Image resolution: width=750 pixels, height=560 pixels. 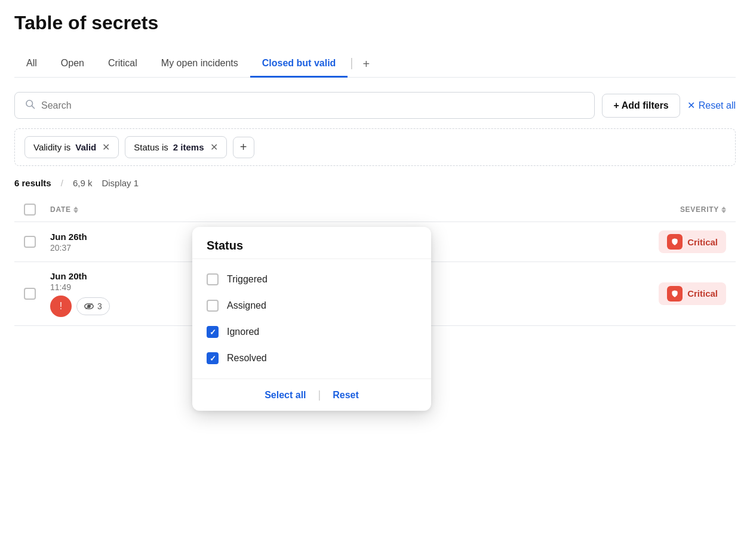 I want to click on tab-my-open-incidents: My open incidents, so click(x=199, y=64).